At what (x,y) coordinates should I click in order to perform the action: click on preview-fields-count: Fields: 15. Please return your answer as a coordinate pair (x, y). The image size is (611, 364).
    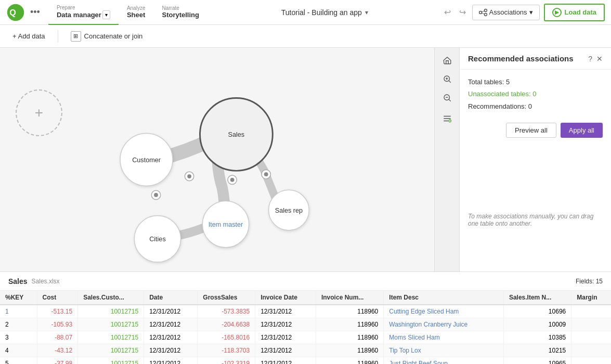
    Looking at the image, I should click on (589, 281).